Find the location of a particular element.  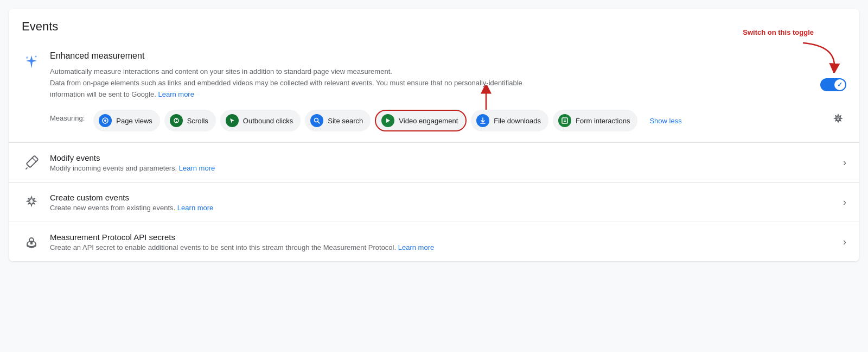

chip-file-downloads: File downloads is located at coordinates (510, 121).